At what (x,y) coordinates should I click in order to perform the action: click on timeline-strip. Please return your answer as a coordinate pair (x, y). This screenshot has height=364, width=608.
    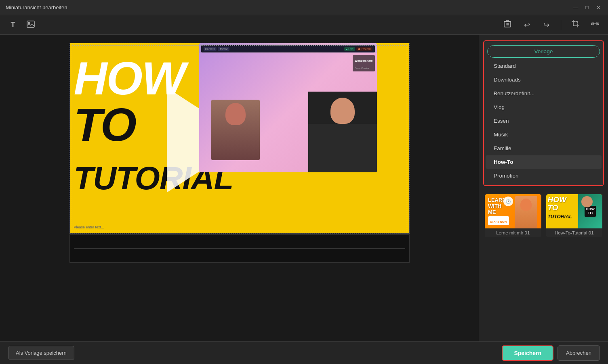
    Looking at the image, I should click on (240, 249).